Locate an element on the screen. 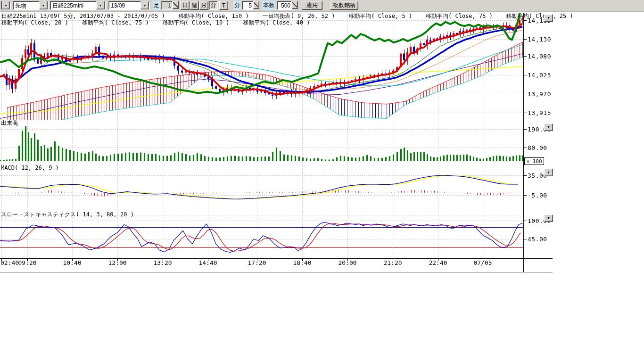 This screenshot has width=644, height=362. symbol-combobox: 日経225mini ▼ is located at coordinates (78, 6).